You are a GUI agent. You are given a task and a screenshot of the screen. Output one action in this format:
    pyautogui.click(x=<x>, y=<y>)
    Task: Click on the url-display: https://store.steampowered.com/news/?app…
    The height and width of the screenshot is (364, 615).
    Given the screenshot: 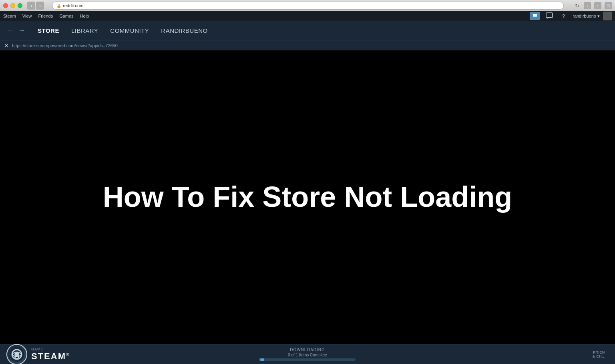 What is the action you would take?
    pyautogui.click(x=65, y=46)
    